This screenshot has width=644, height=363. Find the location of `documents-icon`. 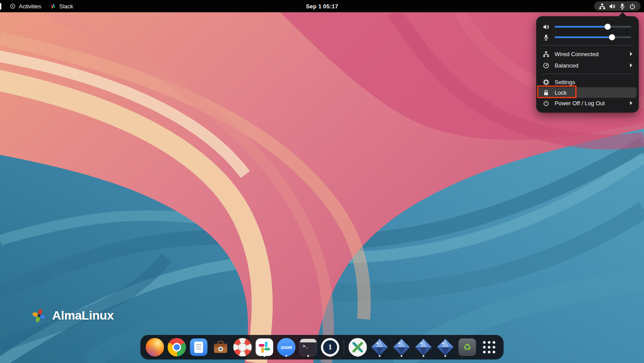

documents-icon is located at coordinates (199, 347).